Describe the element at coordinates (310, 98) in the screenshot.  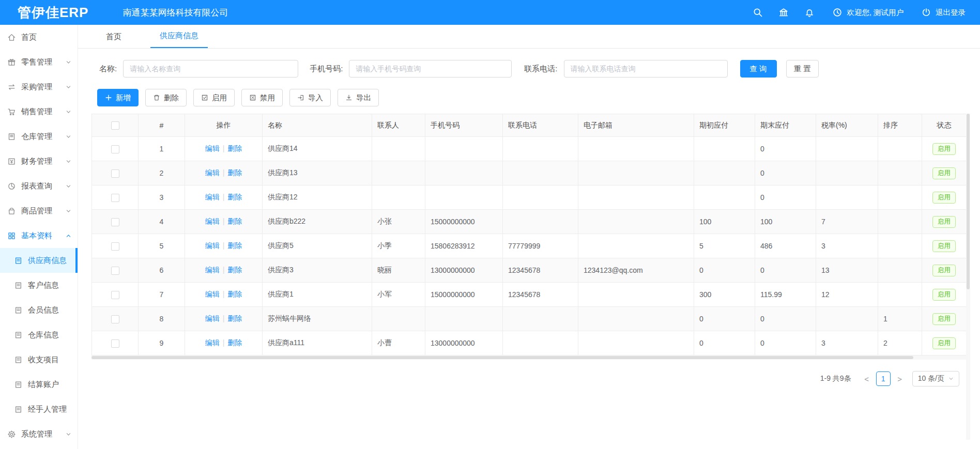
I see `import-button: 导入` at that location.